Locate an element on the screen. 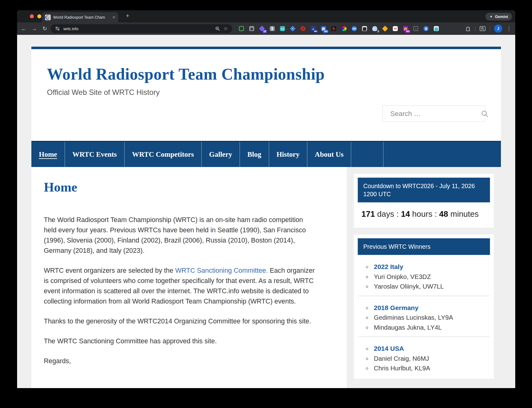 The image size is (532, 408). nav-spacer is located at coordinates (367, 154).